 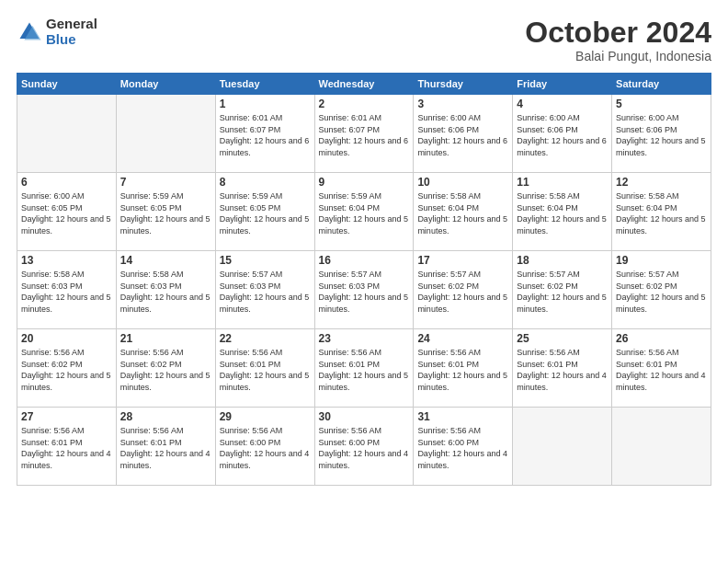 I want to click on title-block: October 2024 Balai Pungut, Indonesia, so click(x=618, y=40).